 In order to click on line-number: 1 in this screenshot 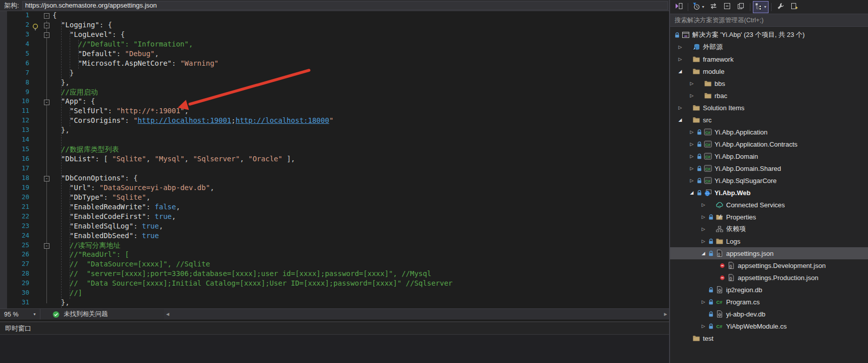, I will do `click(15, 16)`.